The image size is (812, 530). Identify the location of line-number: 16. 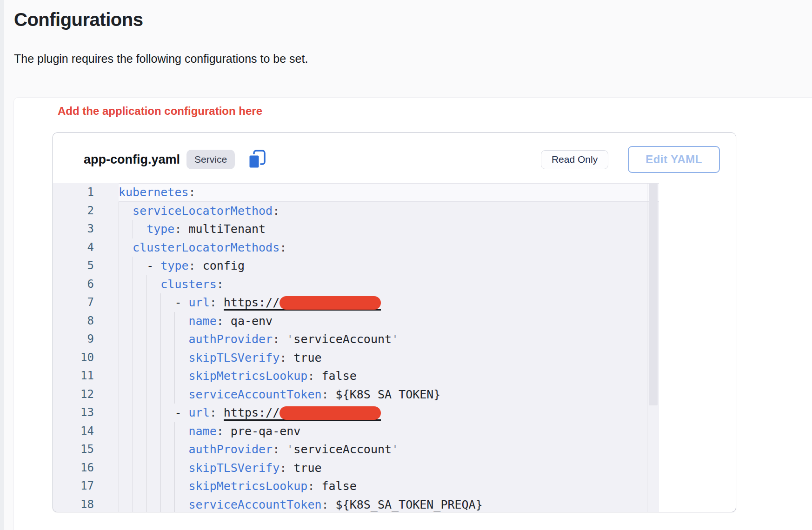
(86, 468).